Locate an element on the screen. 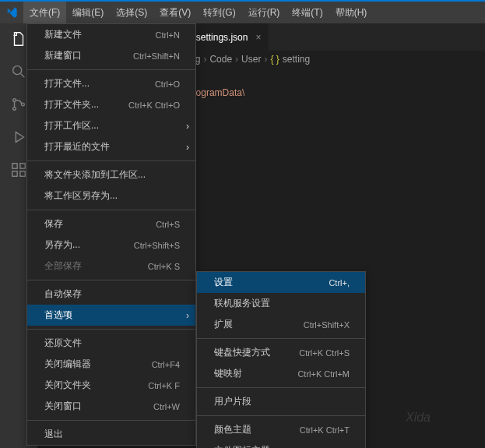 The width and height of the screenshot is (485, 448). submenu-online-settings: 联机服务设置 is located at coordinates (281, 304).